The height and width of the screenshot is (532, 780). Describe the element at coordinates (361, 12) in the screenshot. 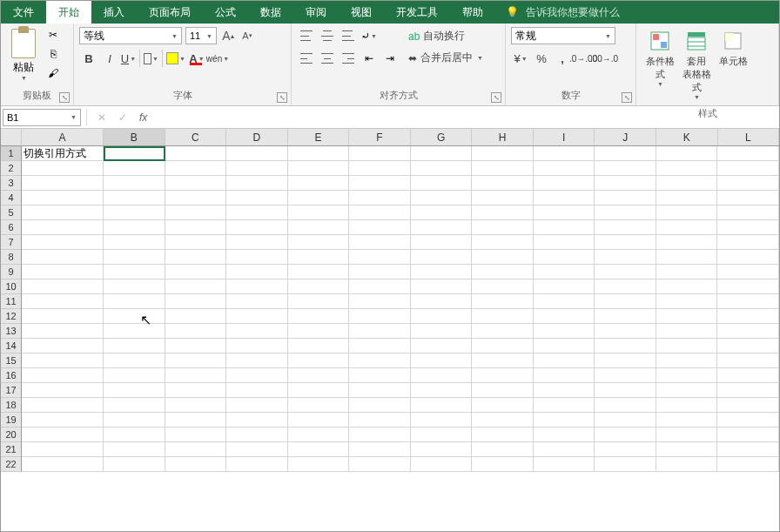

I see `tab-view: 视图` at that location.